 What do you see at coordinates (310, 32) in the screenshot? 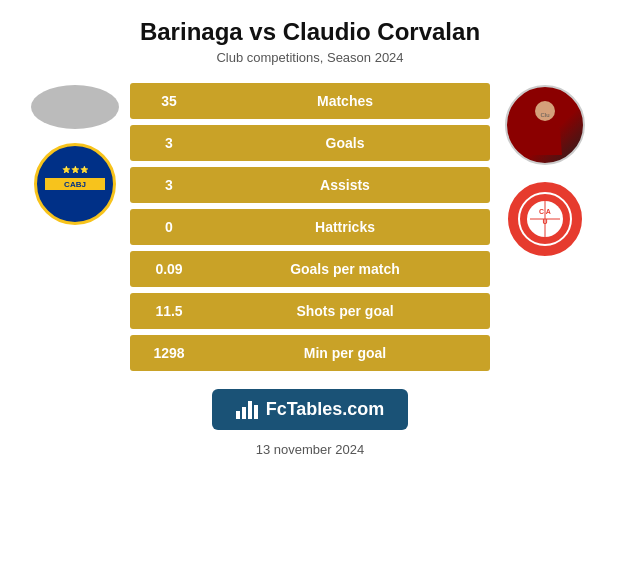
I see `page-title: Barinaga vs Claudio Corvalan` at bounding box center [310, 32].